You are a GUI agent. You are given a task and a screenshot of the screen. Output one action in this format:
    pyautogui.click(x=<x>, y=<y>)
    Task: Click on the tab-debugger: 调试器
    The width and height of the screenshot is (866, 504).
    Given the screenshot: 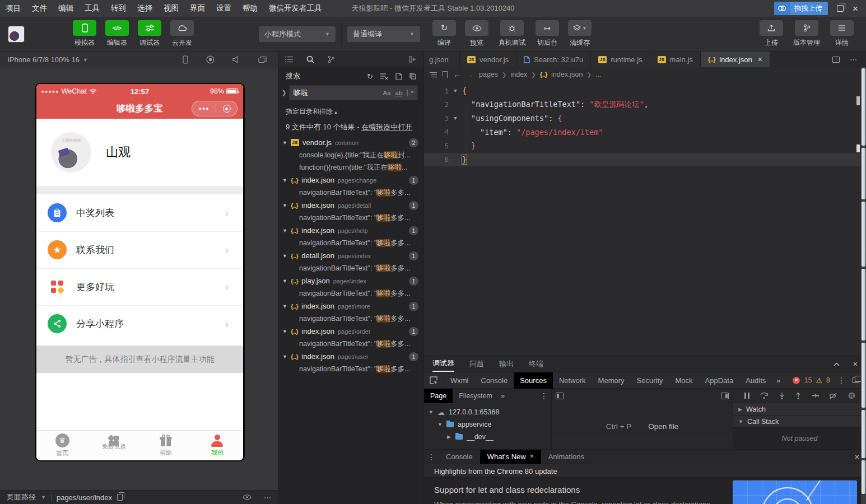 What is the action you would take?
    pyautogui.click(x=444, y=364)
    